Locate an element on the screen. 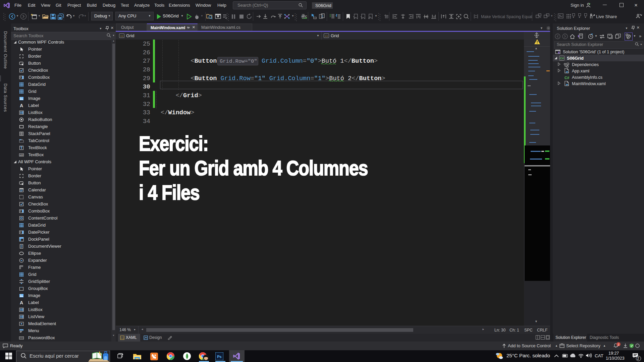 The width and height of the screenshot is (644, 362). svg-text: Ps is located at coordinates (219, 357).